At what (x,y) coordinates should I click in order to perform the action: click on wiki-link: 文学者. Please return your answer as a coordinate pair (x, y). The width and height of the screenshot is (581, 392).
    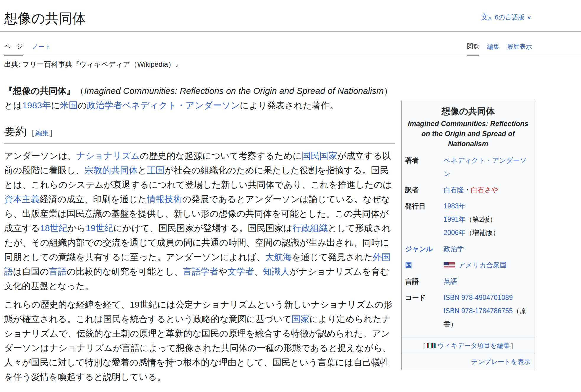
    Looking at the image, I should click on (241, 272).